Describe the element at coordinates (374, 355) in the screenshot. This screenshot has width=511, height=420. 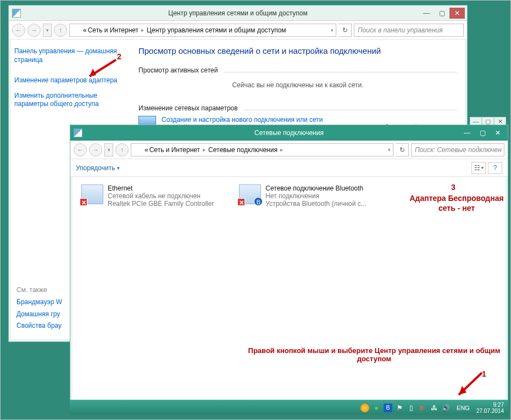
I see `annotation-instruction: Правой кнопкой мыши и выберите Центр упр…` at that location.